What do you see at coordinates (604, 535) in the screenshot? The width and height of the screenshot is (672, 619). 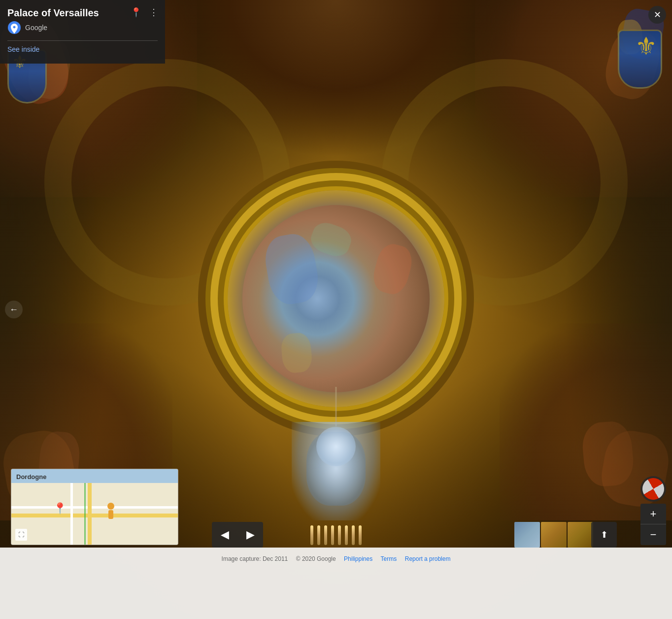 I see `expand-button: ⬆` at bounding box center [604, 535].